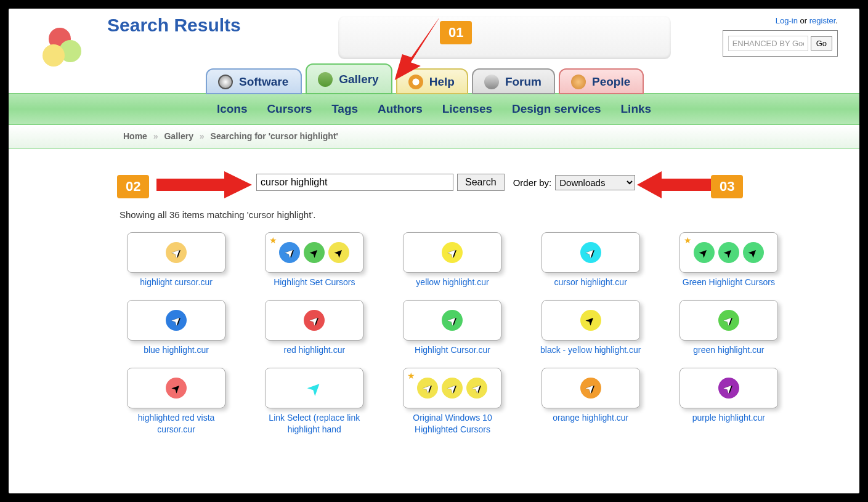 Image resolution: width=868 pixels, height=502 pixels. I want to click on annotation-marker-01: 01, so click(456, 33).